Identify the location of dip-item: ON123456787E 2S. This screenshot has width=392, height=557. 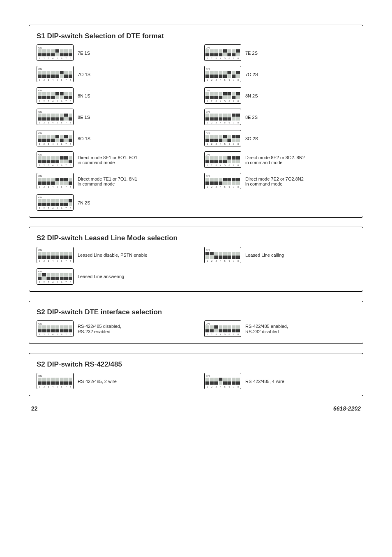
(280, 53).